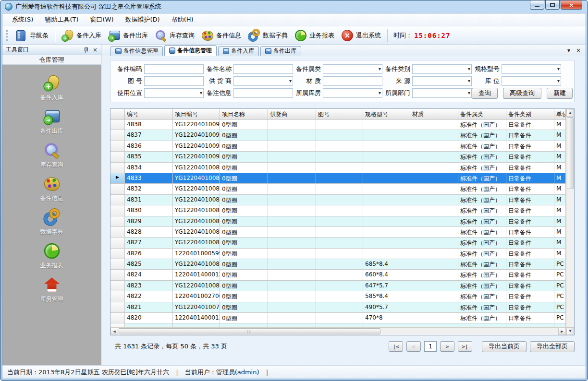  I want to click on 供 货 商-select, so click(263, 81).